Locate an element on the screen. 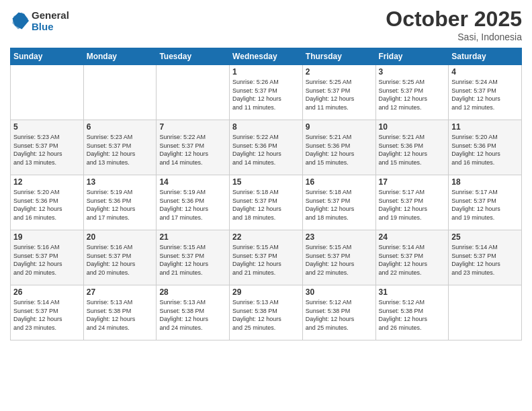  calendar-cell: 3Sunrise: 5:25 AM Sunset: 5:37 PM Daylig… is located at coordinates (412, 93).